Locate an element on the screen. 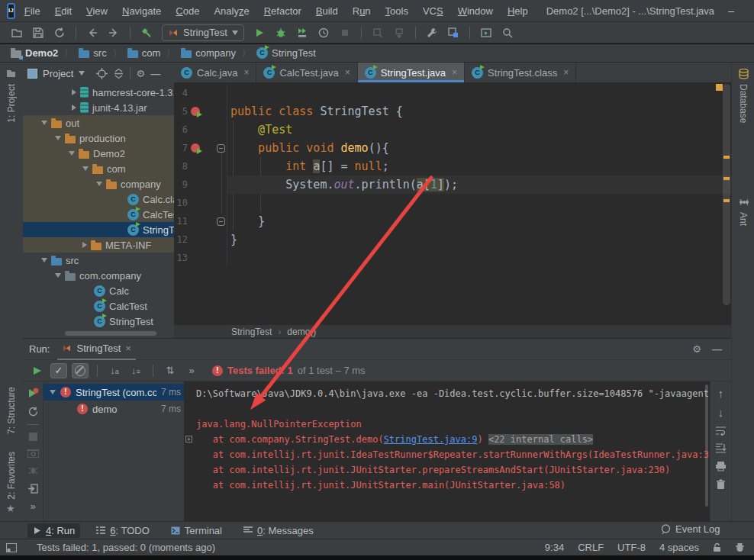 Image resolution: width=754 pixels, height=560 pixels. indent-setting: 4 spaces is located at coordinates (679, 548).